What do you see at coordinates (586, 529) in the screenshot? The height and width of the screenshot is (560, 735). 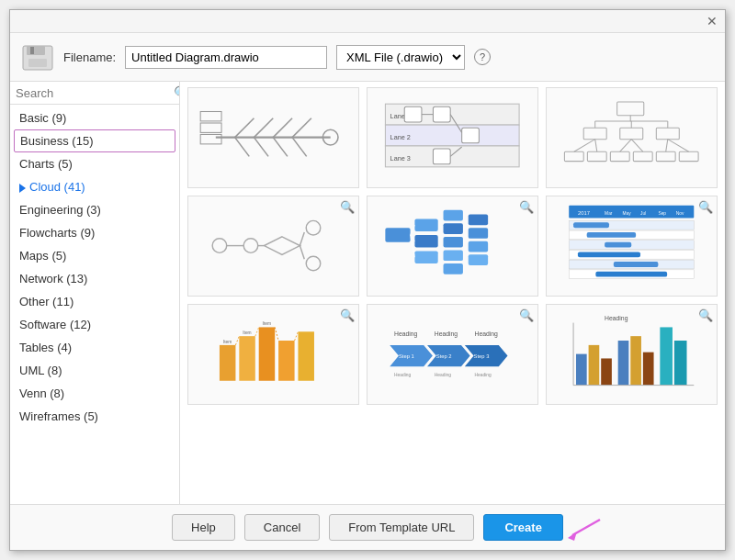 I see `arrow-indicator` at bounding box center [586, 529].